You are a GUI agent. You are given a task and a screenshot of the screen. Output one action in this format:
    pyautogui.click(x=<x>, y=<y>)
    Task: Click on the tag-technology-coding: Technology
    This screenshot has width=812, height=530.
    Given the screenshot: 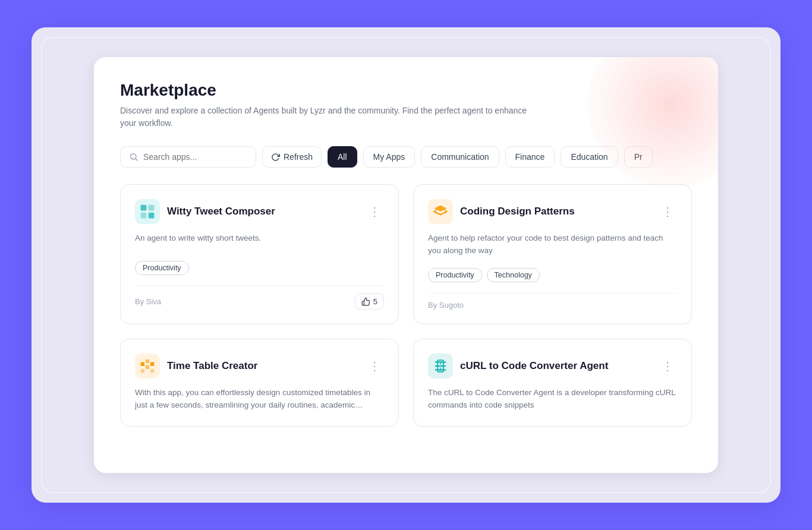 What is the action you would take?
    pyautogui.click(x=514, y=275)
    